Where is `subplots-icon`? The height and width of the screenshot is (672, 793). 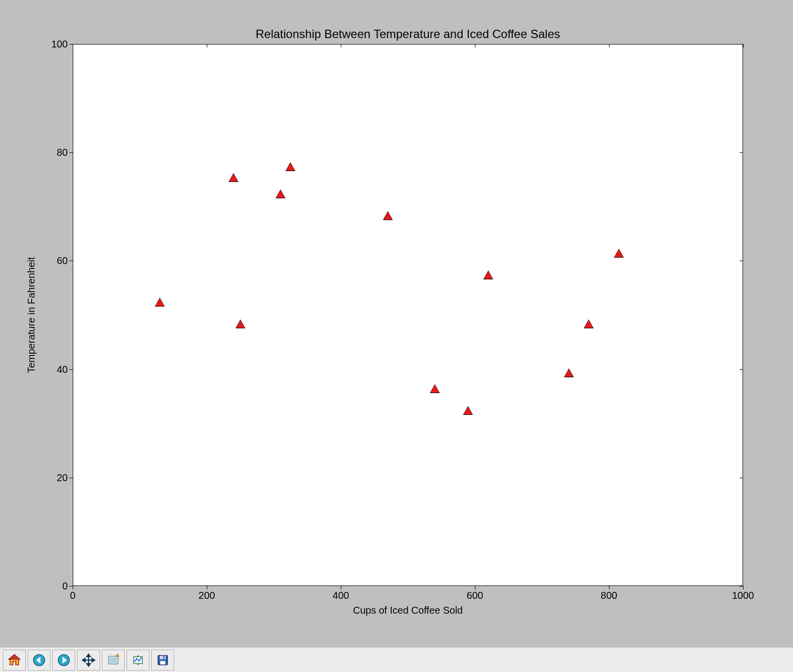
subplots-icon is located at coordinates (113, 660).